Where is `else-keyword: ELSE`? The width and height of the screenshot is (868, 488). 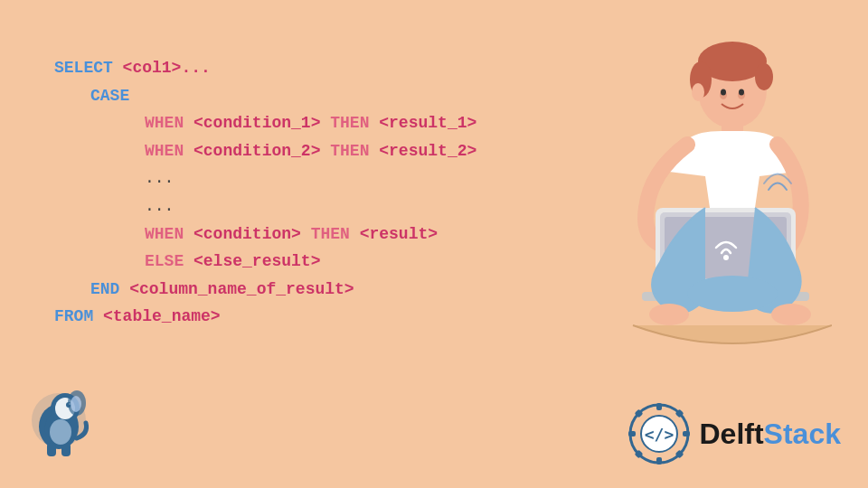 else-keyword: ELSE is located at coordinates (165, 261).